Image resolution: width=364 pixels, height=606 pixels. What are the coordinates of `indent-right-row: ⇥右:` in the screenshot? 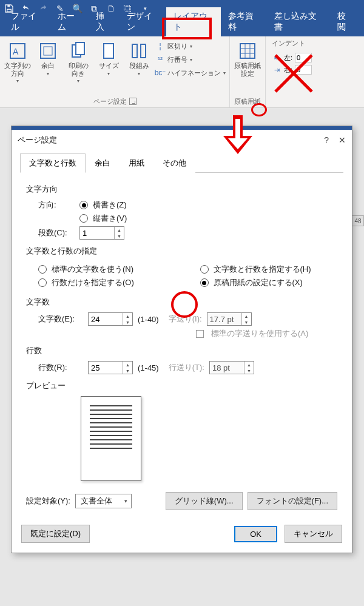 It's located at (292, 70).